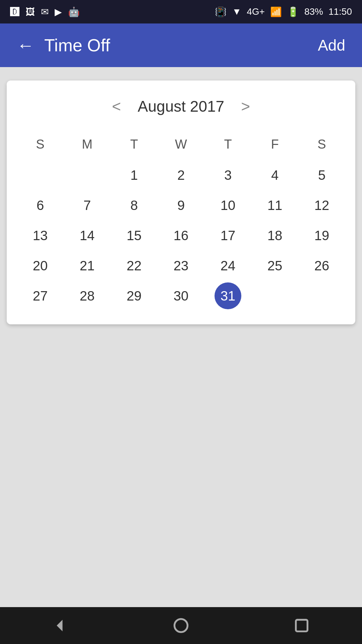 This screenshot has width=362, height=644. Describe the element at coordinates (275, 235) in the screenshot. I see `calendar-day-18: 18` at that location.